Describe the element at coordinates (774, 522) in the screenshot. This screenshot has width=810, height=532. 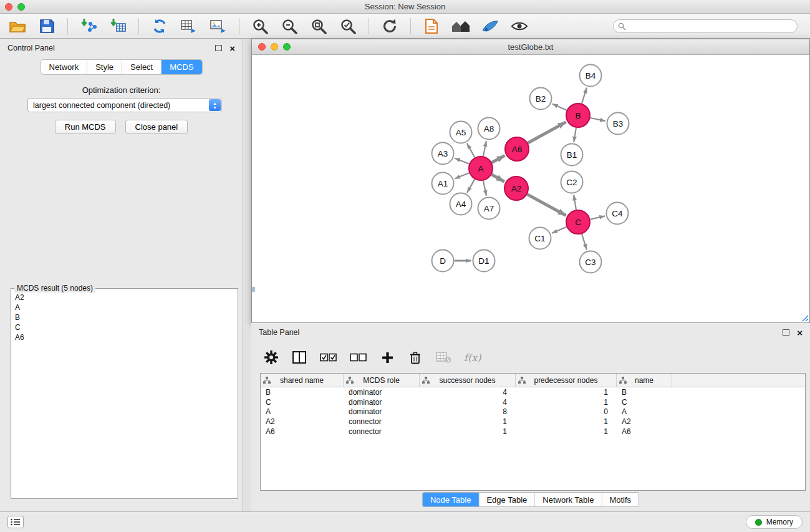
I see `memory-button: Memory` at that location.